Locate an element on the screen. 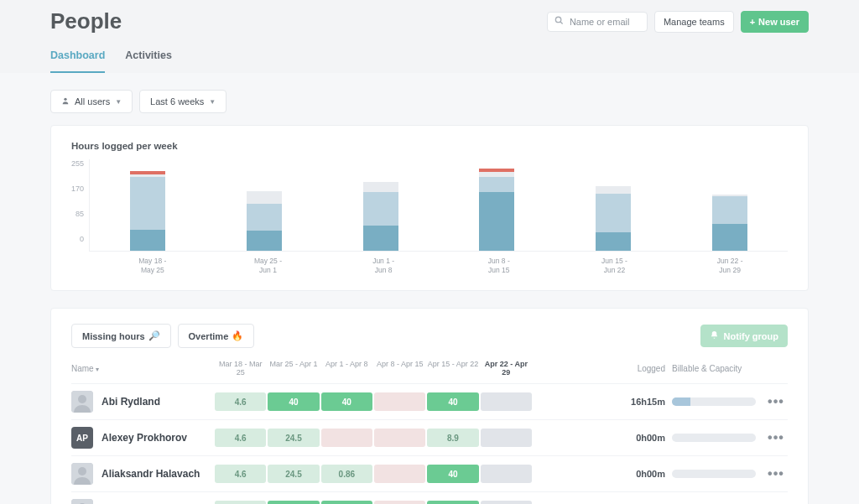 Image resolution: width=859 pixels, height=504 pixels. bar-x-label: Jun 1 -Jun 8 is located at coordinates (383, 266).